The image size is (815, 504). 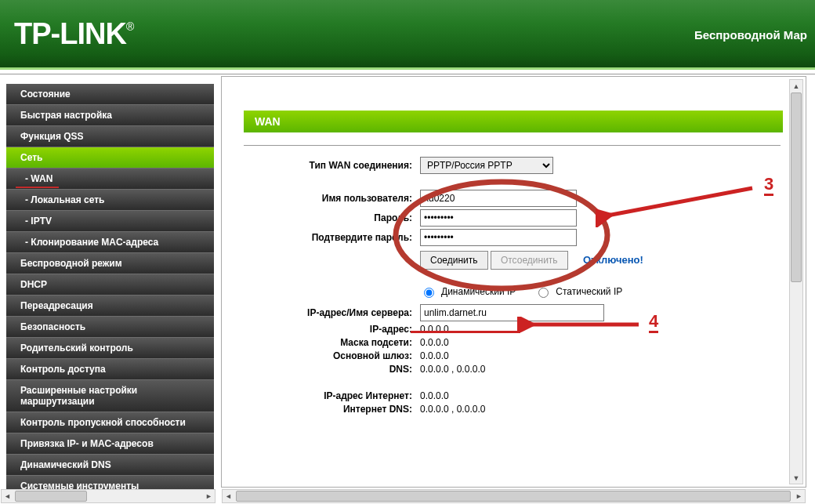 I want to click on nav-parental: Родительский контроль, so click(x=110, y=348).